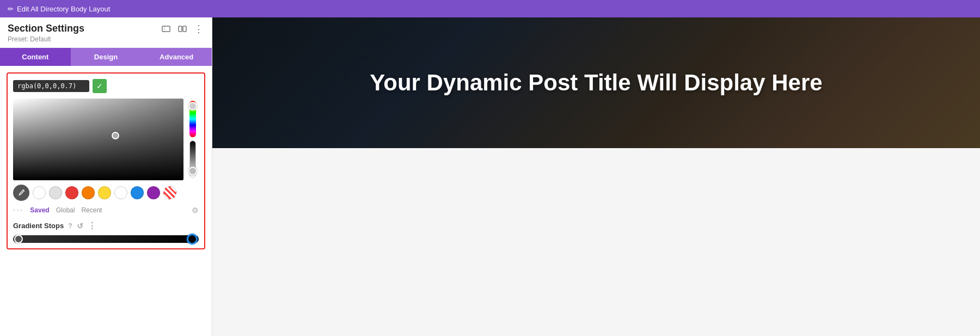 This screenshot has width=980, height=336. What do you see at coordinates (176, 57) in the screenshot?
I see `tab-advanced: Advanced` at bounding box center [176, 57].